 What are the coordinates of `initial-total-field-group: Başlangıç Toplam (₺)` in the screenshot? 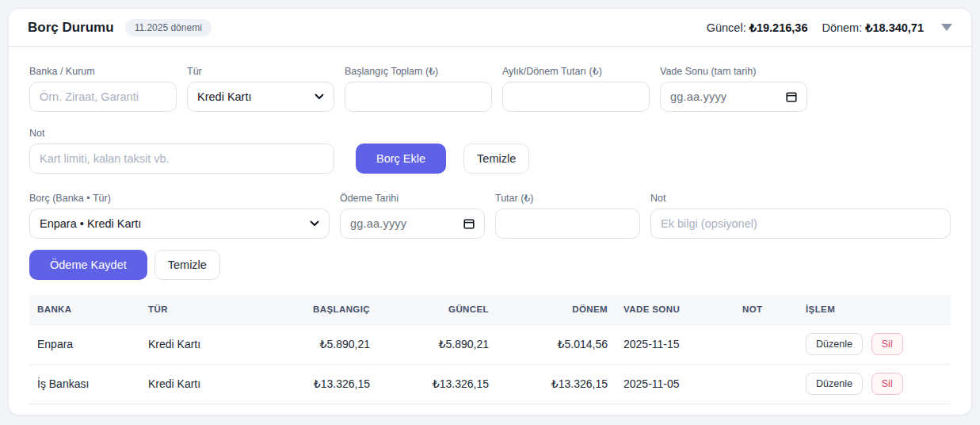 It's located at (418, 89).